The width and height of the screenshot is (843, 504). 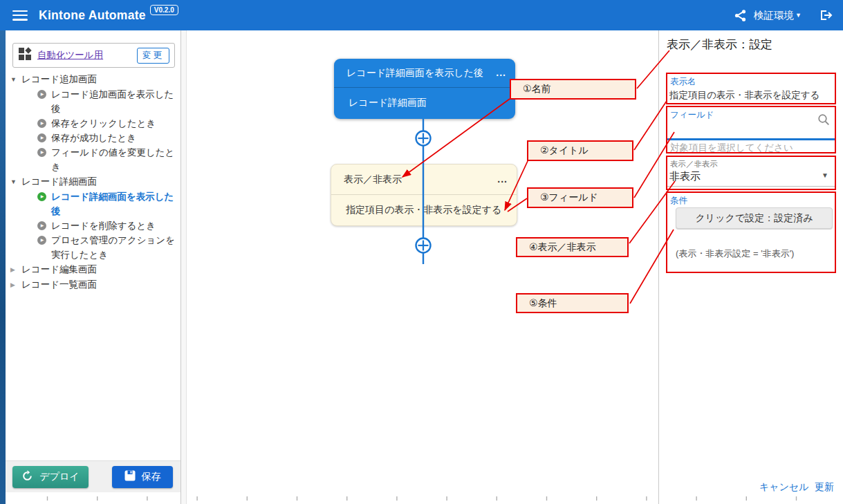 I want to click on field-label: フィールド, so click(x=752, y=115).